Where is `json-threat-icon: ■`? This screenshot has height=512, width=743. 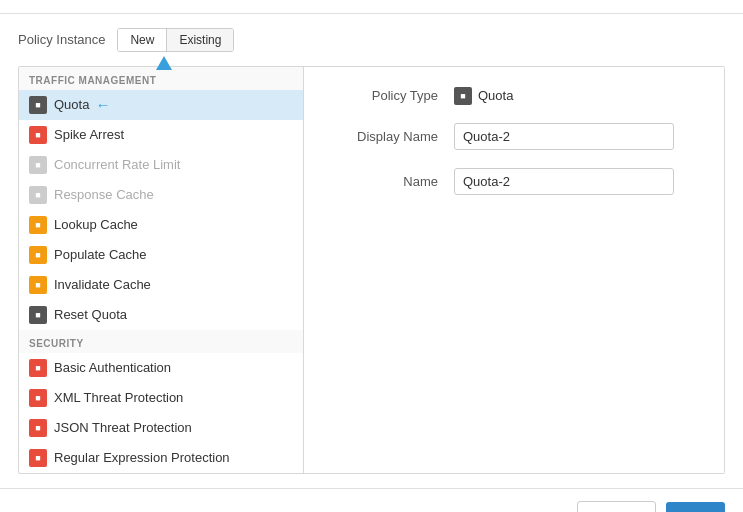
json-threat-icon: ■ is located at coordinates (38, 428).